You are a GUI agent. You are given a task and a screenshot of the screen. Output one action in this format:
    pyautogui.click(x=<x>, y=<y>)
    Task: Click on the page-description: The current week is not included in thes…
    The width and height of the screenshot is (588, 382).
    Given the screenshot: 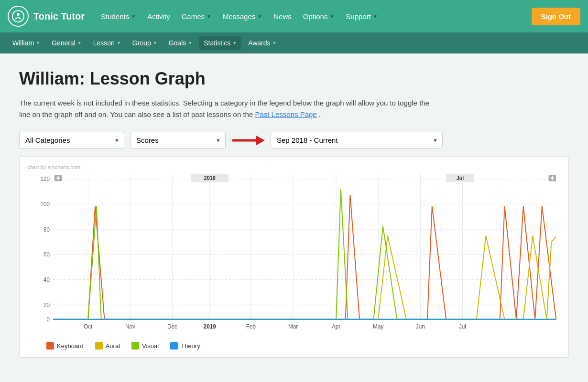 What is the action you would take?
    pyautogui.click(x=225, y=109)
    